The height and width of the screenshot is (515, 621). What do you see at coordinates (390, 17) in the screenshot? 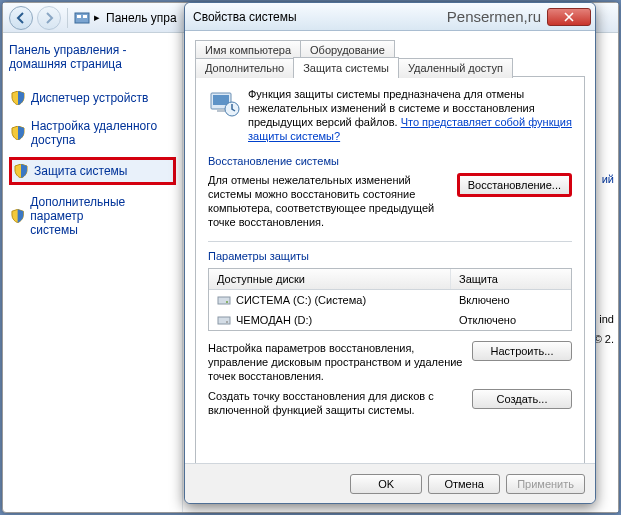
I see `dialog-titlebar: Свойства системы Pensermen,ru` at bounding box center [390, 17].